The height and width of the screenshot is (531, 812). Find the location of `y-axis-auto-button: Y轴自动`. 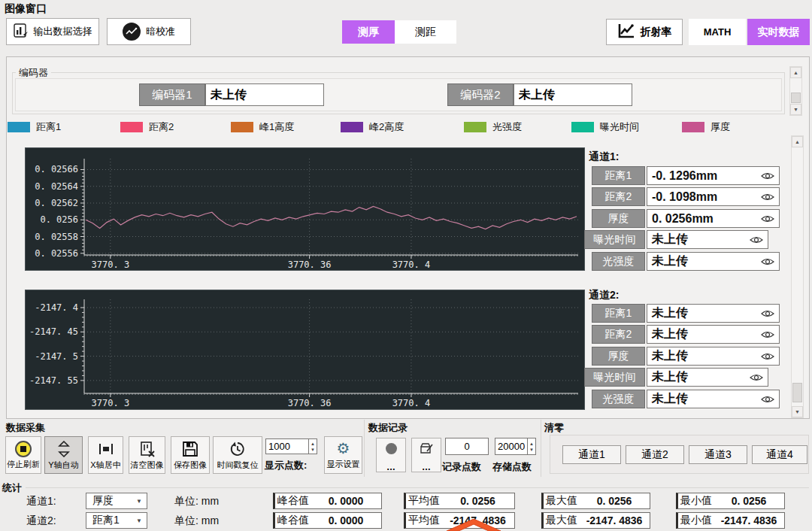

y-axis-auto-button: Y轴自动 is located at coordinates (63, 455).